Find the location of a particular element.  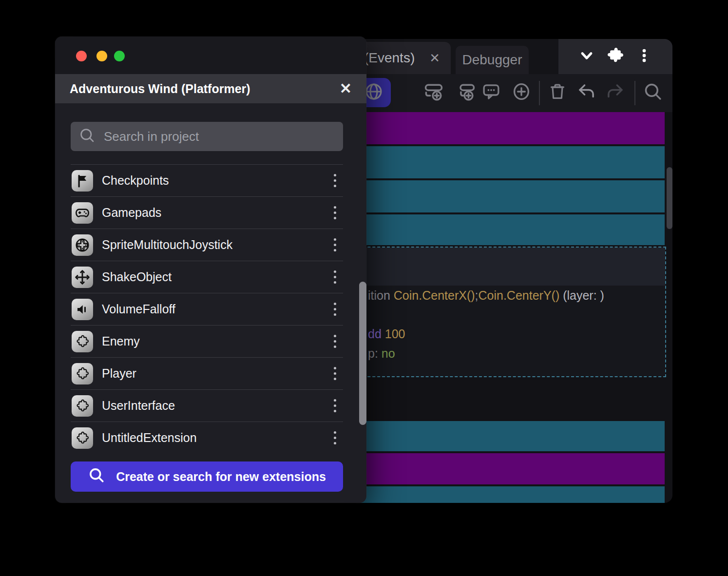

undo-icon is located at coordinates (587, 93).